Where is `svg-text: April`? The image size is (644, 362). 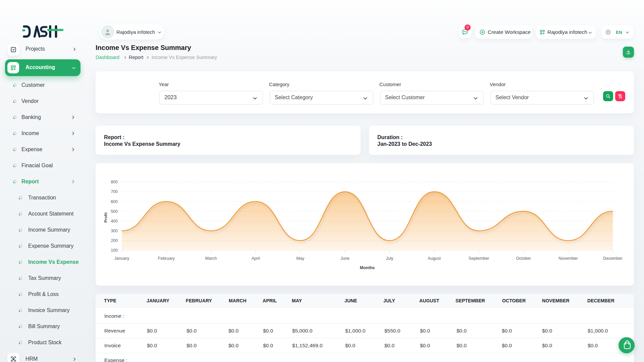
svg-text: April is located at coordinates (256, 258).